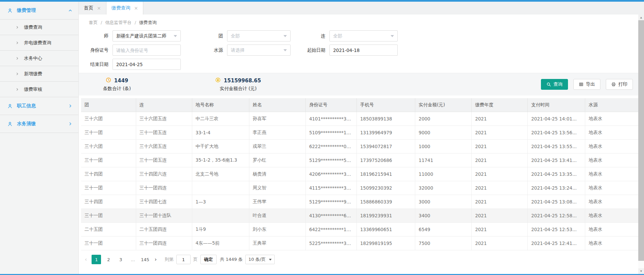 The width and height of the screenshot is (644, 275). I want to click on sidebar-item-new-payment: 新增缴费, so click(39, 74).